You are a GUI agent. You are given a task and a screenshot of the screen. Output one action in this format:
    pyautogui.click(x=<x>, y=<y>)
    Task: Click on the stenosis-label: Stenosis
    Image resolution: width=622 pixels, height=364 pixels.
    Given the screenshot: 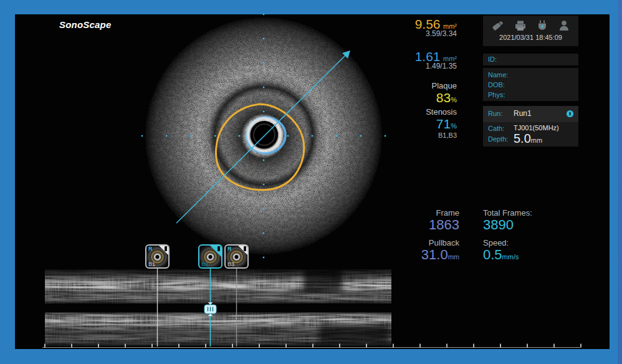 What is the action you would take?
    pyautogui.click(x=409, y=112)
    